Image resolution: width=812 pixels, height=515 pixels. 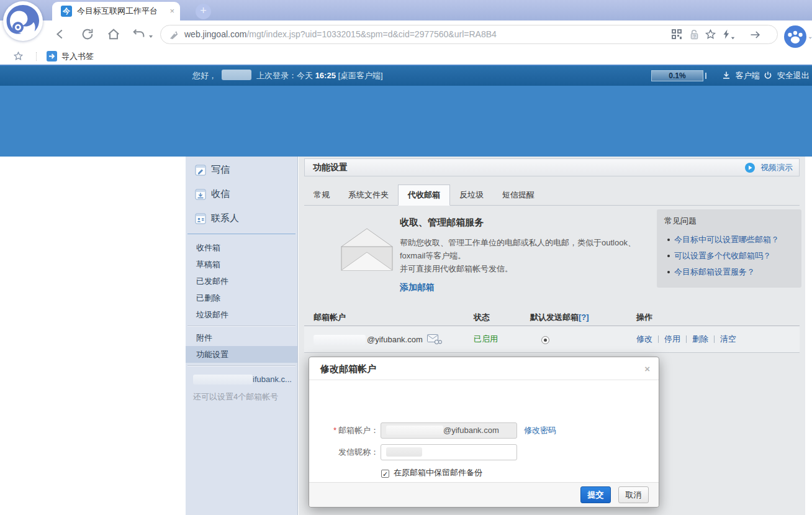 I want to click on sidebar-receive: 收信, so click(x=241, y=194).